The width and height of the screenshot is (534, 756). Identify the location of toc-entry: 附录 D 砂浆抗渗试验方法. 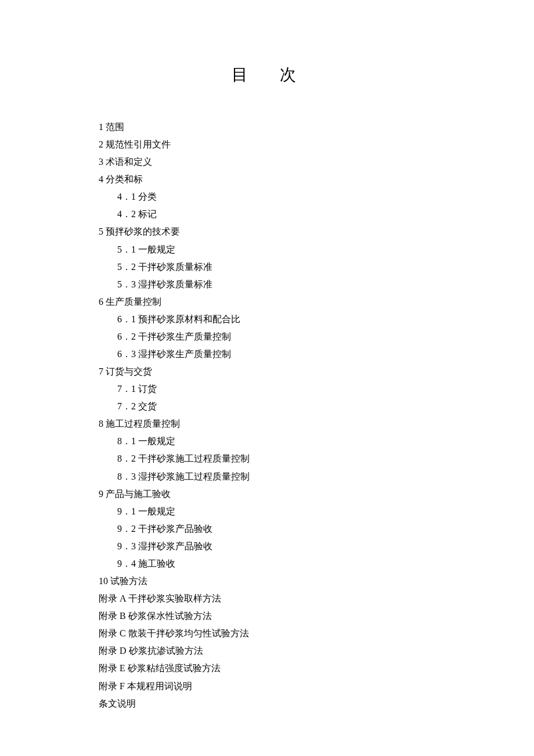
(267, 651).